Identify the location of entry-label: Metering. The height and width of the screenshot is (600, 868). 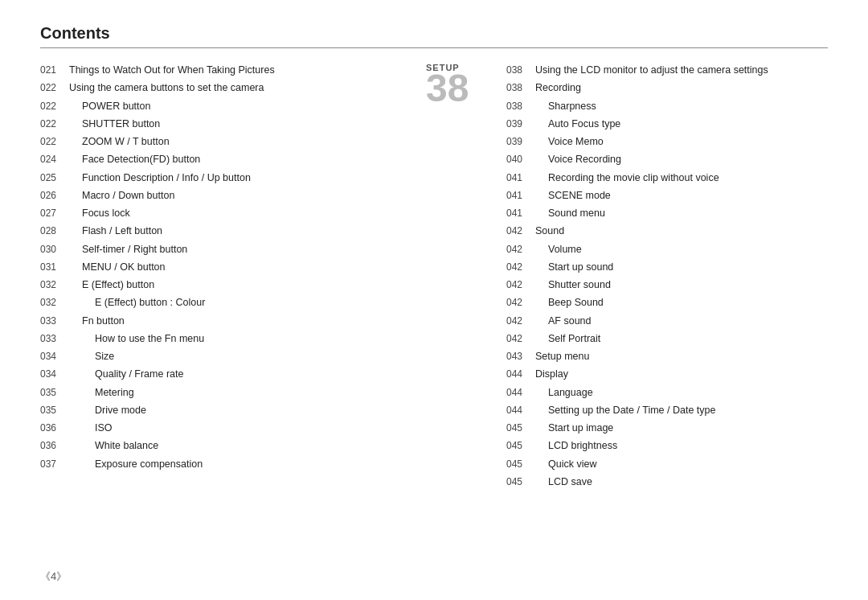
(101, 392).